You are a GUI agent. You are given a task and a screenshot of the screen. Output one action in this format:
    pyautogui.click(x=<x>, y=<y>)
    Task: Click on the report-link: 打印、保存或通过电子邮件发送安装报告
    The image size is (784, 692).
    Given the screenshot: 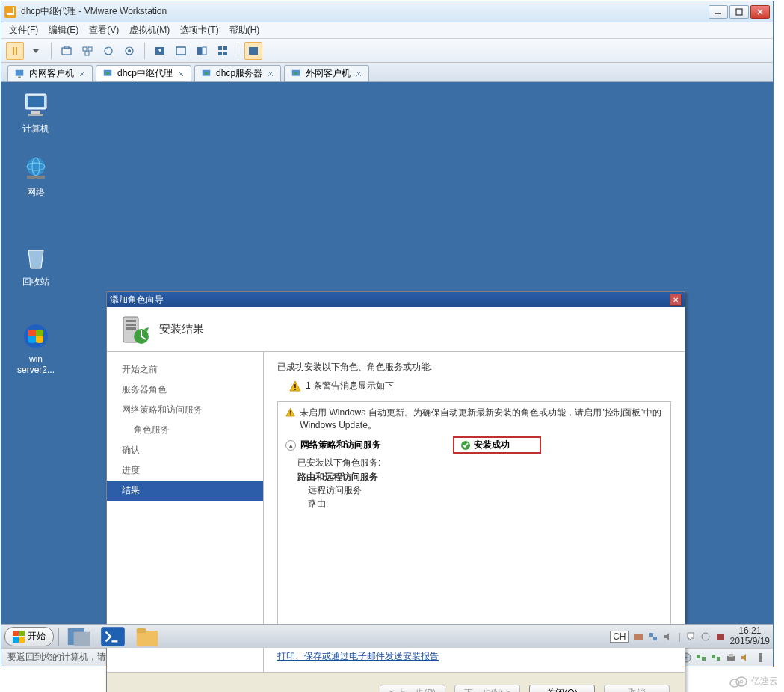 What is the action you would take?
    pyautogui.click(x=474, y=656)
    